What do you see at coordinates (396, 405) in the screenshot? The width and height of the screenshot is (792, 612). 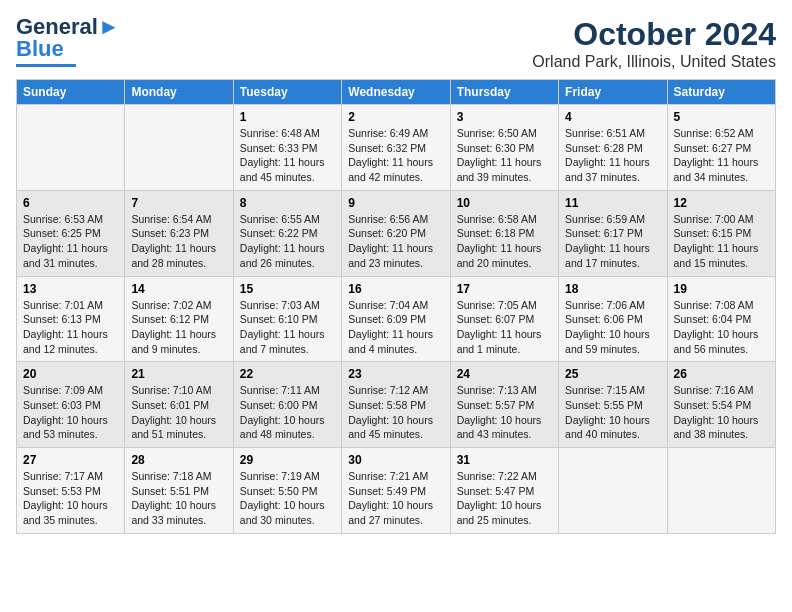 I see `calendar-cell: 23Sunrise: 7:12 AM Sunset: 5:58 PM Dayli…` at bounding box center [396, 405].